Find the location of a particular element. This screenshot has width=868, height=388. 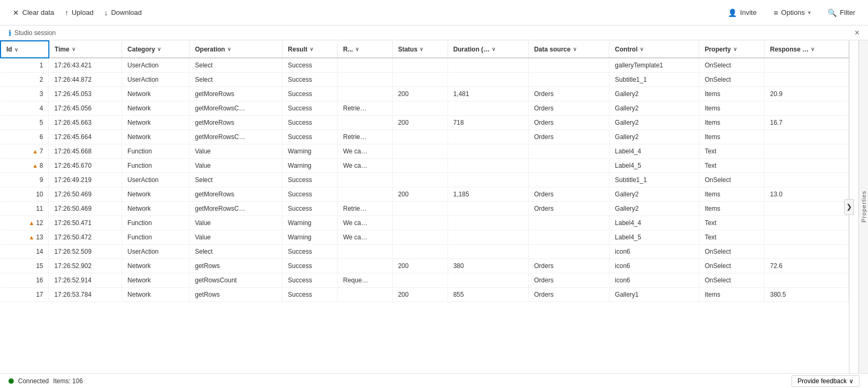

category-col-arrow: ∨ is located at coordinates (159, 49).